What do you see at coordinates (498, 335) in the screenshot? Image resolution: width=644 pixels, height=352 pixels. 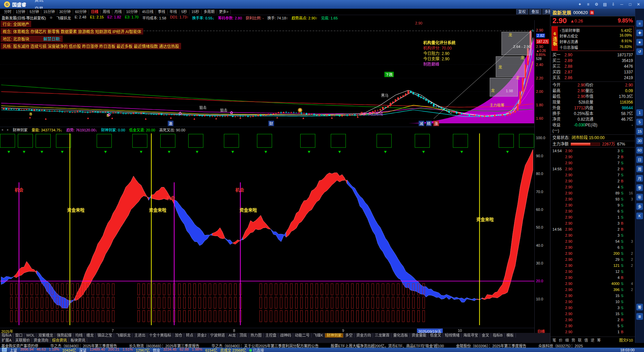 I see `indicator-tab: 指标B` at bounding box center [498, 335].